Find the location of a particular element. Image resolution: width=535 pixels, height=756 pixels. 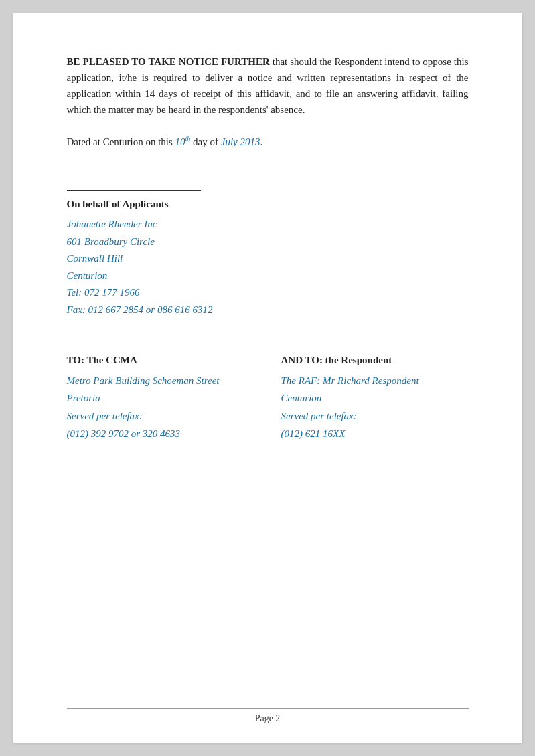

firm-tel: Tel: 072 177 1966 is located at coordinates (268, 293).